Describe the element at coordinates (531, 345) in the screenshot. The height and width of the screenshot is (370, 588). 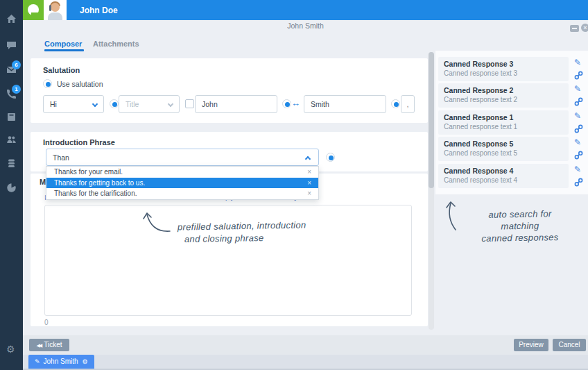
I see `preview-button: Preview` at that location.